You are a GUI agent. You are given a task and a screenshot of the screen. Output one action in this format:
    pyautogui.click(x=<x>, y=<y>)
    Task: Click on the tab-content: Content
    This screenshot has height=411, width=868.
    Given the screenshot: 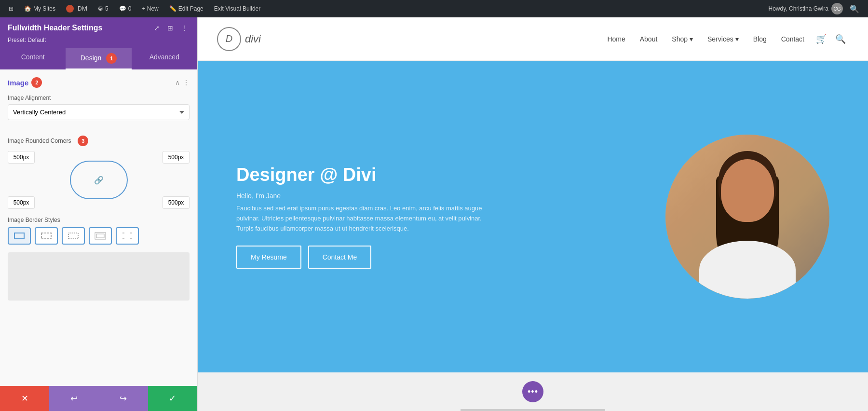 What is the action you would take?
    pyautogui.click(x=33, y=59)
    